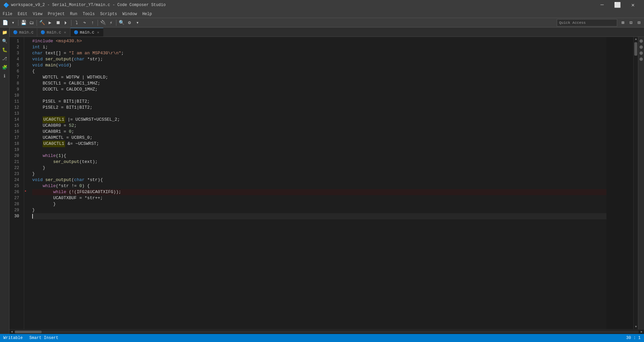 The width and height of the screenshot is (644, 342). Describe the element at coordinates (5, 76) in the screenshot. I see `sidebar-info: ℹ` at that location.